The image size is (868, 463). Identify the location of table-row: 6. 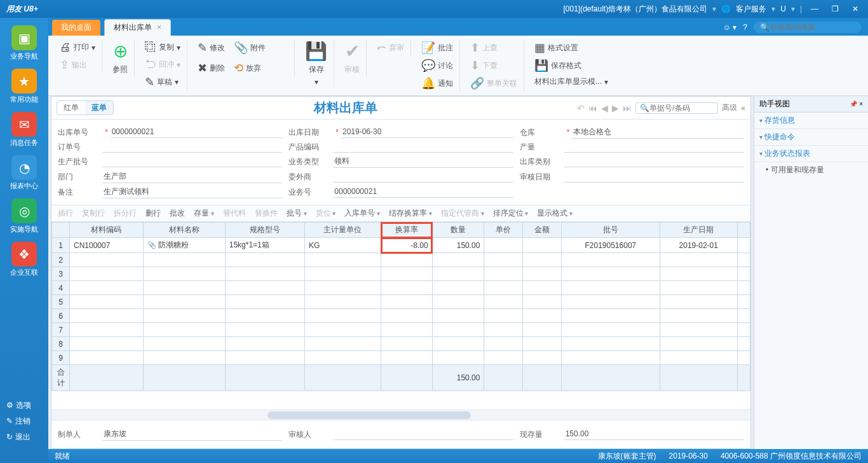
(402, 316).